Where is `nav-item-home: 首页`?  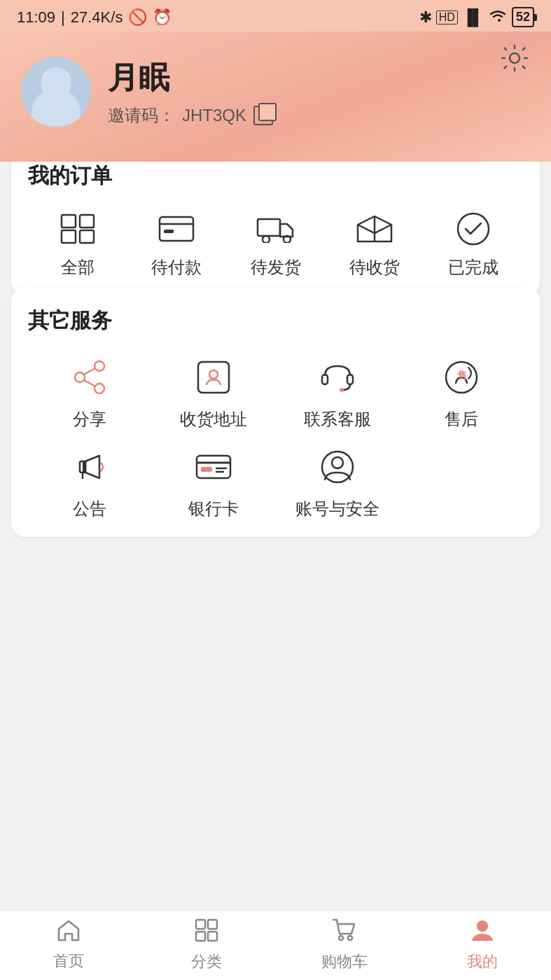
nav-item-home: 首页 is located at coordinates (69, 945).